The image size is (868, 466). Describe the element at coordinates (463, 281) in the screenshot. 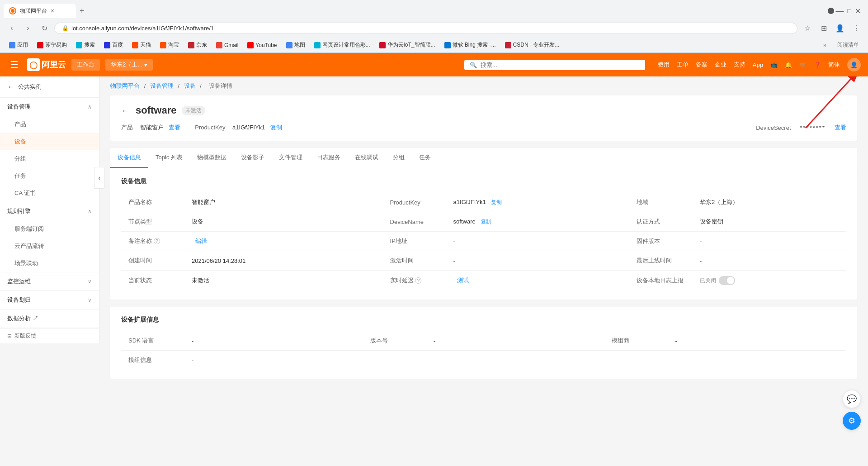

I see `test-delay-link: 测试` at that location.